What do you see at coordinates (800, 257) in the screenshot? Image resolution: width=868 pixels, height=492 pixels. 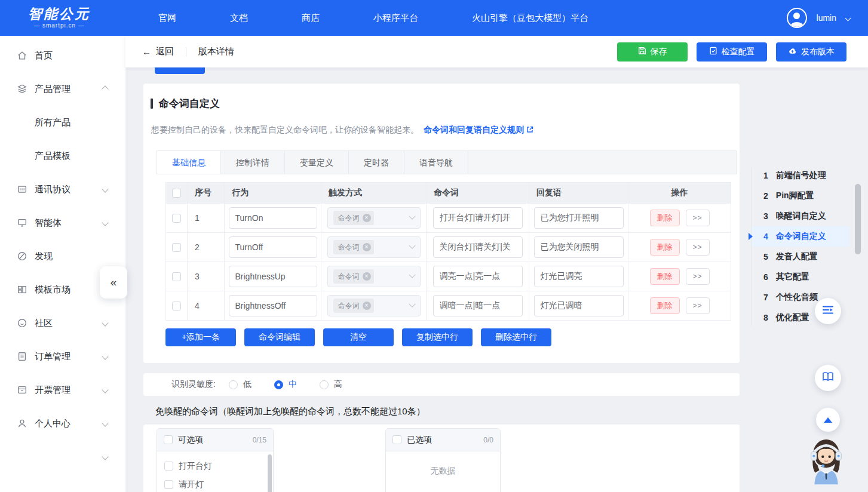 I see `anchor-item-voice-config: 5发音人配置` at bounding box center [800, 257].